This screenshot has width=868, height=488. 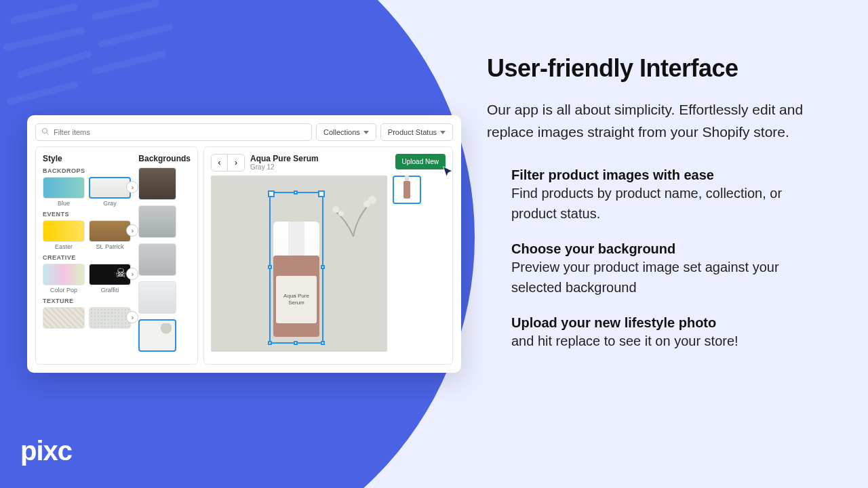 What do you see at coordinates (88, 159) in the screenshot?
I see `style-title: Style` at bounding box center [88, 159].